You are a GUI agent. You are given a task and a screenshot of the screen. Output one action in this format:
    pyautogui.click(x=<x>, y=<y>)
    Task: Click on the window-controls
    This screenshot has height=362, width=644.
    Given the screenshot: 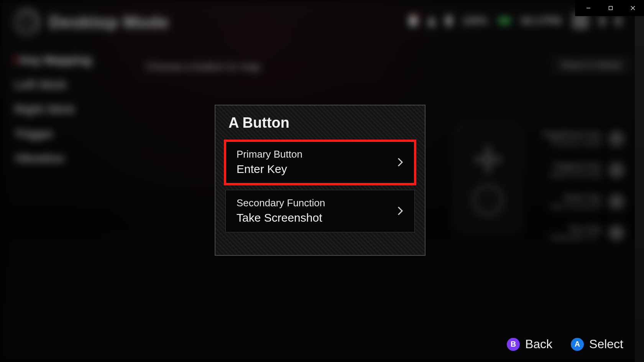 What is the action you would take?
    pyautogui.click(x=610, y=8)
    